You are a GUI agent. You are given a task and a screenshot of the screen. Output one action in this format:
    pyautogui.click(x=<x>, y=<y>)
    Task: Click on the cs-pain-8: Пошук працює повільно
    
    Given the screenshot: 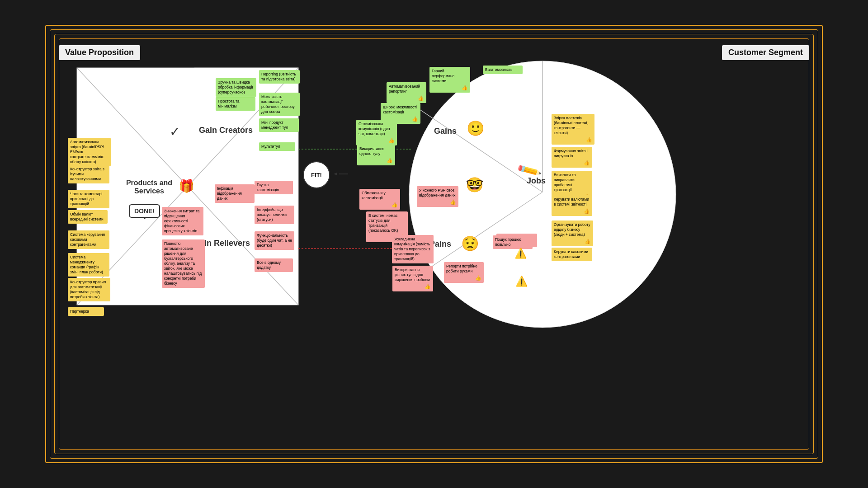 What is the action you would take?
    pyautogui.click(x=513, y=242)
    